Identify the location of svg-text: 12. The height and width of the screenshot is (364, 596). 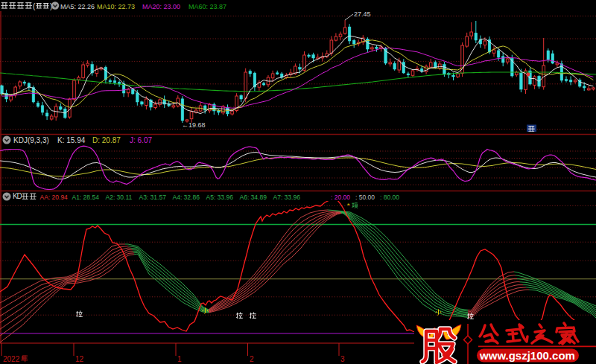
(80, 359).